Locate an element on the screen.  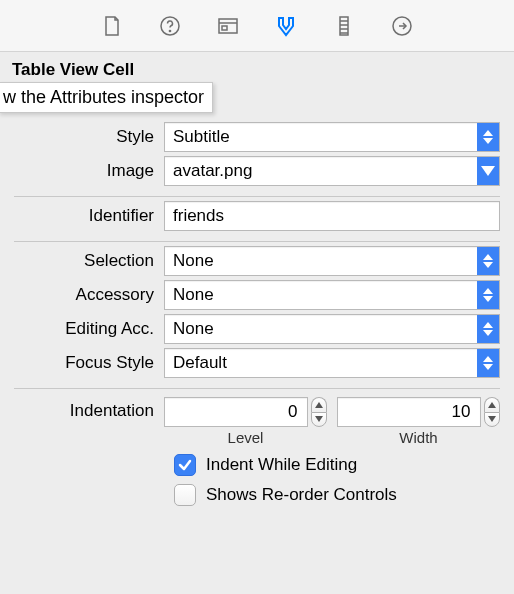
editing-acc-select is located at coordinates (332, 329).